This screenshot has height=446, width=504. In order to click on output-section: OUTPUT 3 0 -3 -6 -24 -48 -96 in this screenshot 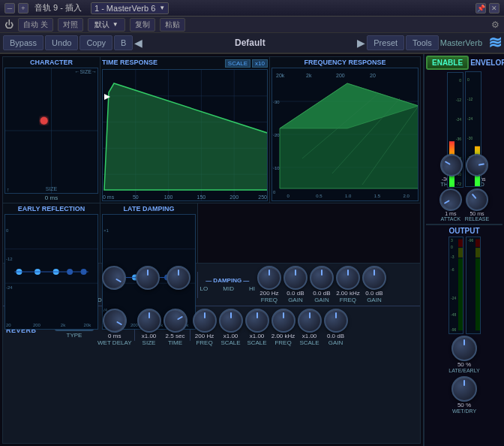, I will do `click(464, 335)`.